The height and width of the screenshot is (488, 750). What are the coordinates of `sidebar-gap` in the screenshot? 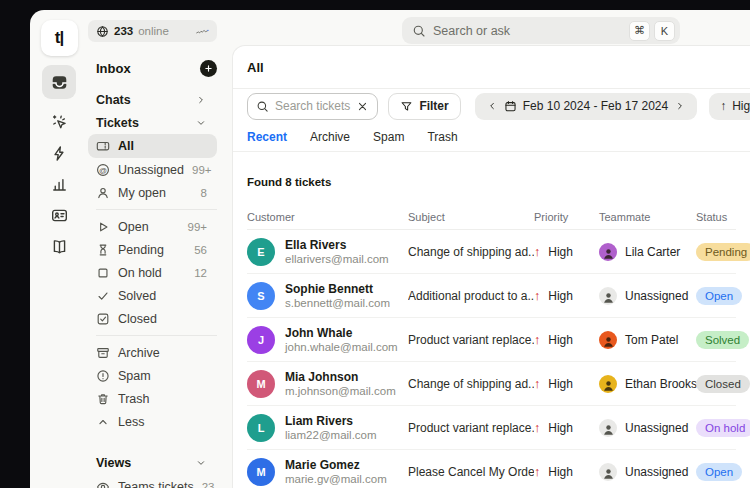 It's located at (152, 442).